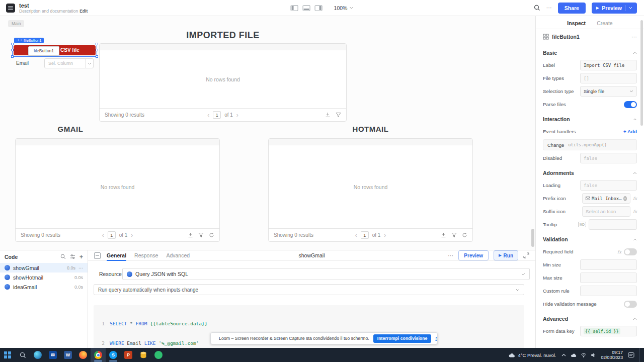 This screenshot has width=644, height=362. Describe the element at coordinates (295, 8) in the screenshot. I see `toggle-left-panel-icon` at that location.